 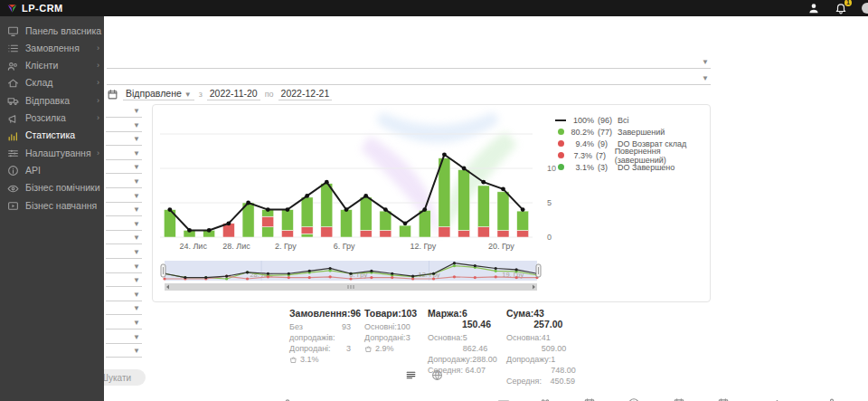 What do you see at coordinates (306, 94) in the screenshot?
I see `date-to-input: 2022-12-21` at bounding box center [306, 94].